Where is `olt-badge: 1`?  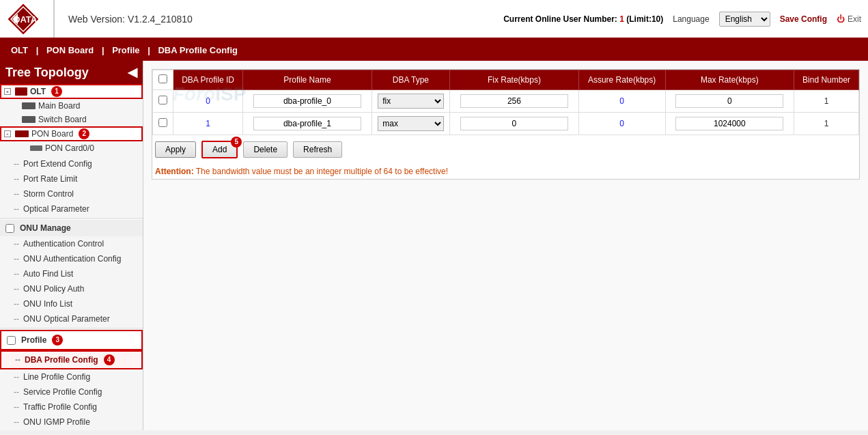 olt-badge: 1 is located at coordinates (57, 92).